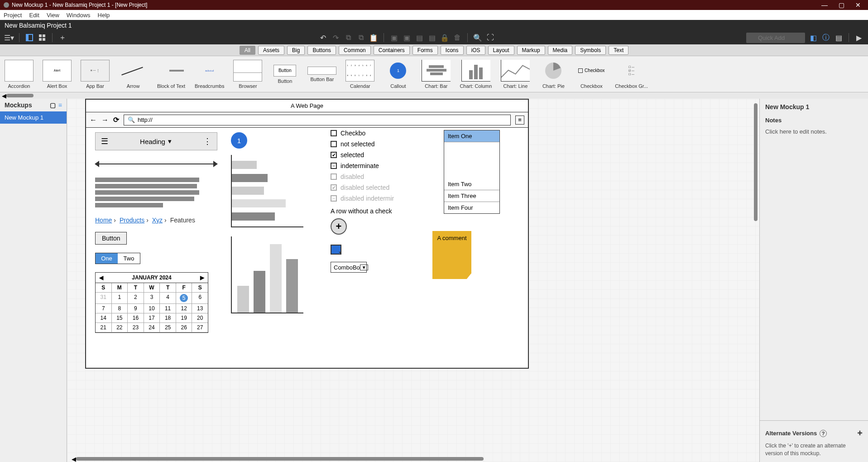  What do you see at coordinates (202, 278) in the screenshot?
I see `cal-next-icon: ▶` at bounding box center [202, 278].